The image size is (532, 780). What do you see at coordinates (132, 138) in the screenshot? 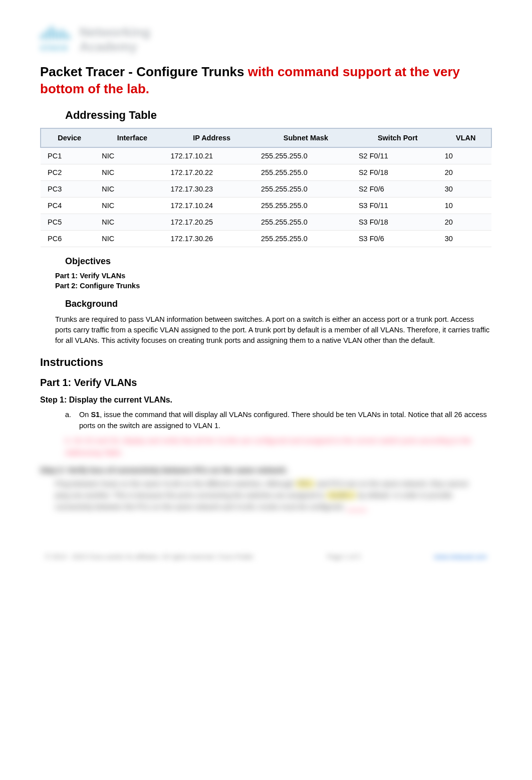
I see `col-interface: Interface` at bounding box center [132, 138].